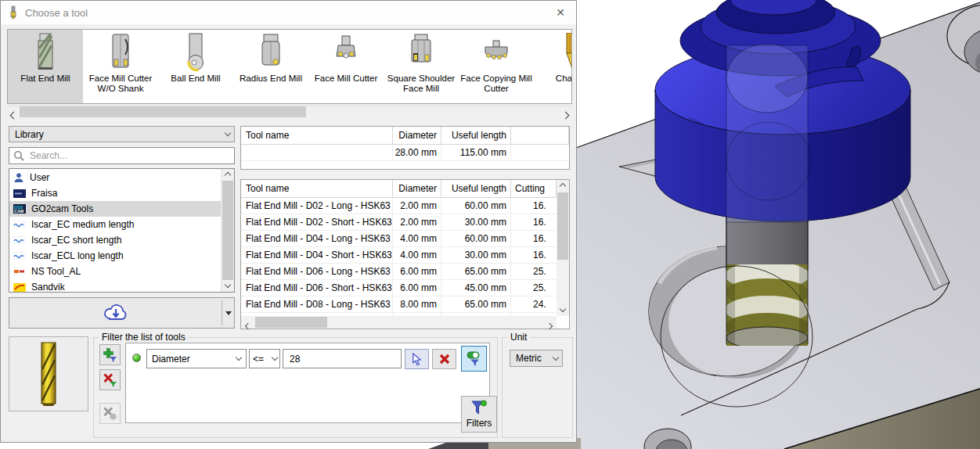 This screenshot has height=449, width=980. Describe the element at coordinates (19, 156) in the screenshot. I see `search-icon` at that location.